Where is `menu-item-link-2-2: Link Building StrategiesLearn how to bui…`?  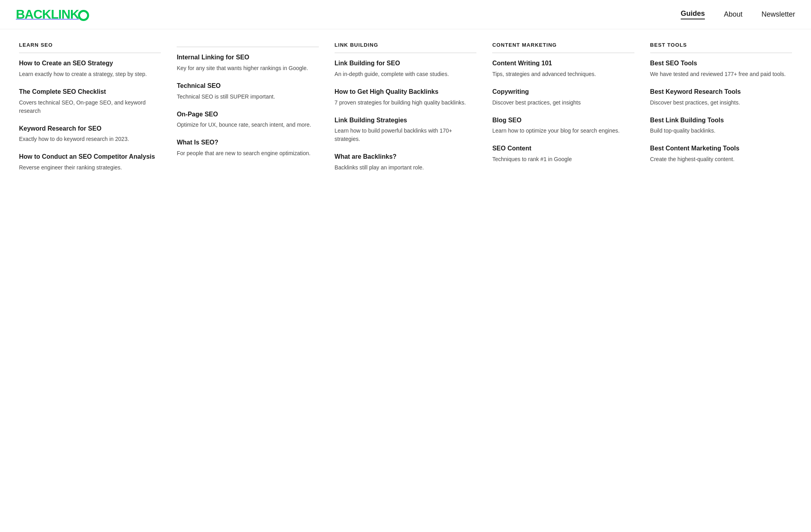
menu-item-link-2-2: Link Building StrategiesLearn how to bui… is located at coordinates (406, 130).